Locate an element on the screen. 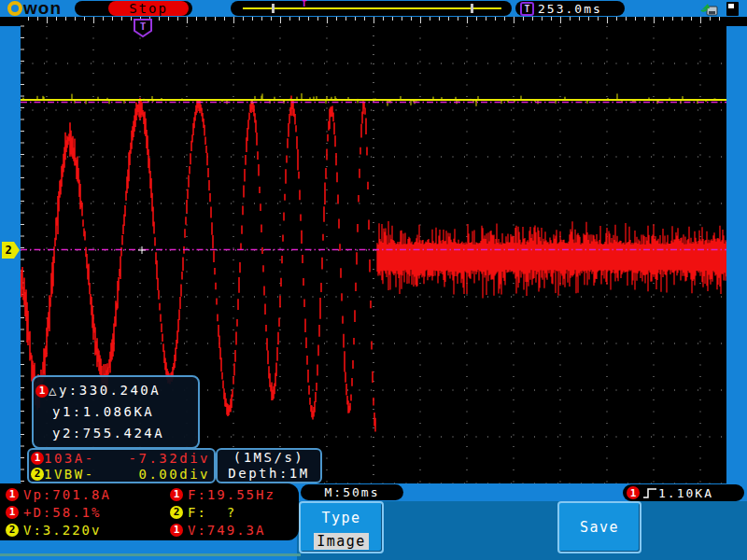 The height and width of the screenshot is (560, 747). acquire-info-box: (1MS/s) Depth:1M is located at coordinates (269, 466).